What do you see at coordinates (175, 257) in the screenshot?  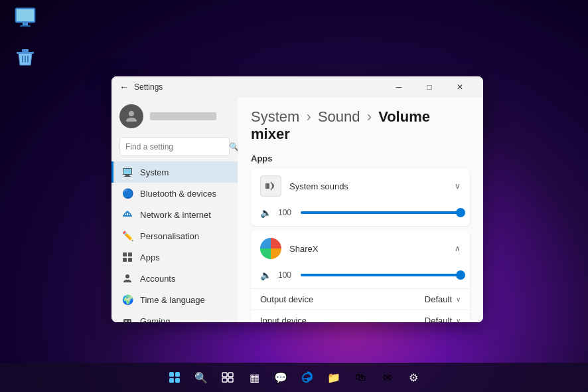 I see `sidebar-item-apps: Apps` at bounding box center [175, 257].